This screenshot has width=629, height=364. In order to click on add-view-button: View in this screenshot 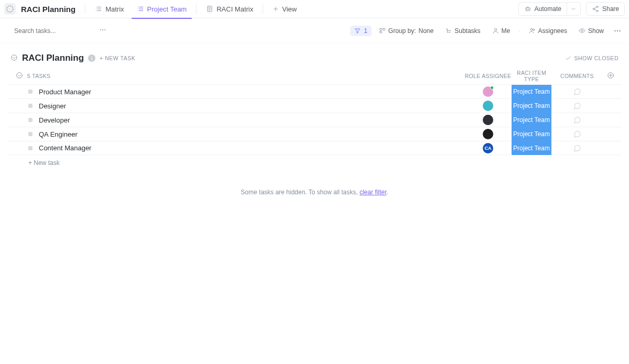, I will do `click(285, 9)`.